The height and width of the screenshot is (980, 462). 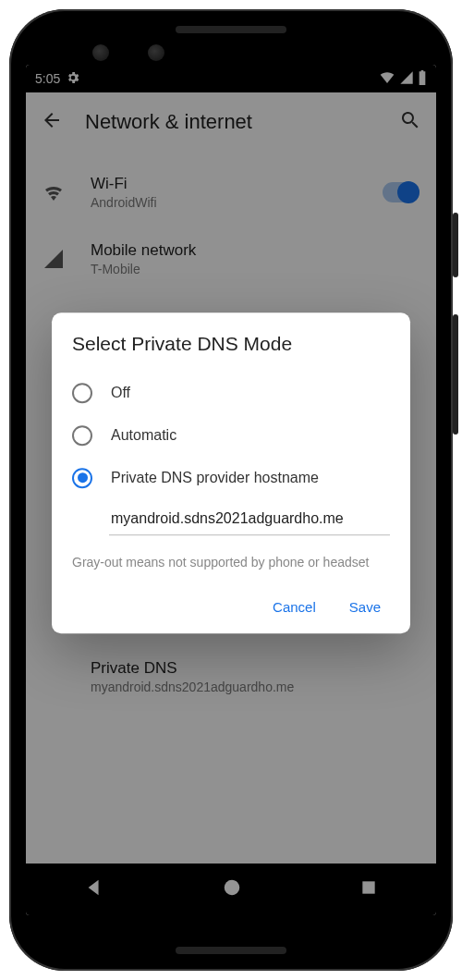 I want to click on dns-option-automatic: Automatic, so click(x=231, y=435).